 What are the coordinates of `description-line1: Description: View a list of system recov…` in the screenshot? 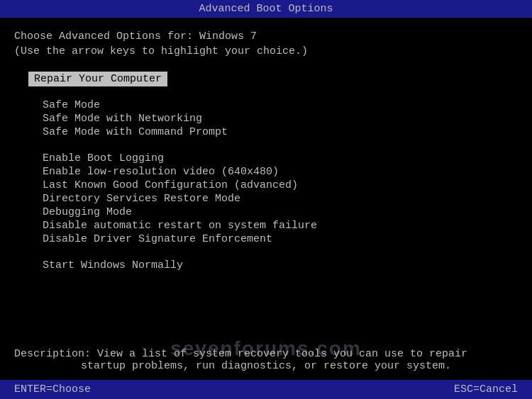 It's located at (266, 354).